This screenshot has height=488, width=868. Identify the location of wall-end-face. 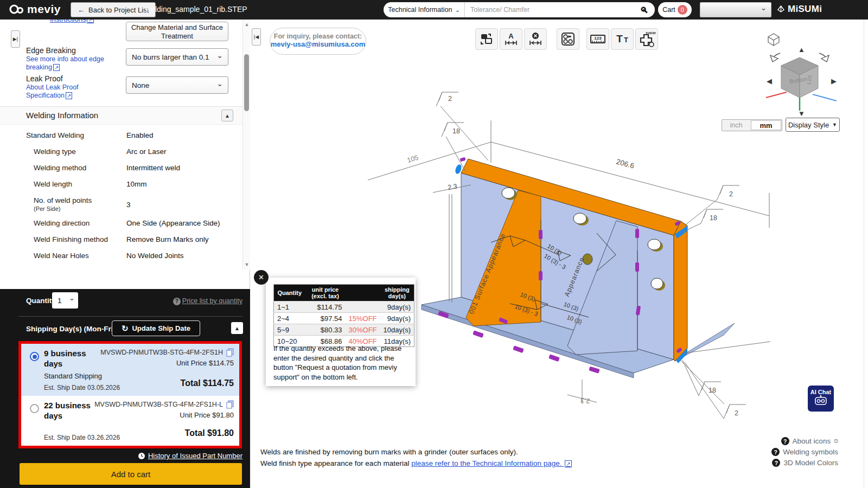
(680, 291).